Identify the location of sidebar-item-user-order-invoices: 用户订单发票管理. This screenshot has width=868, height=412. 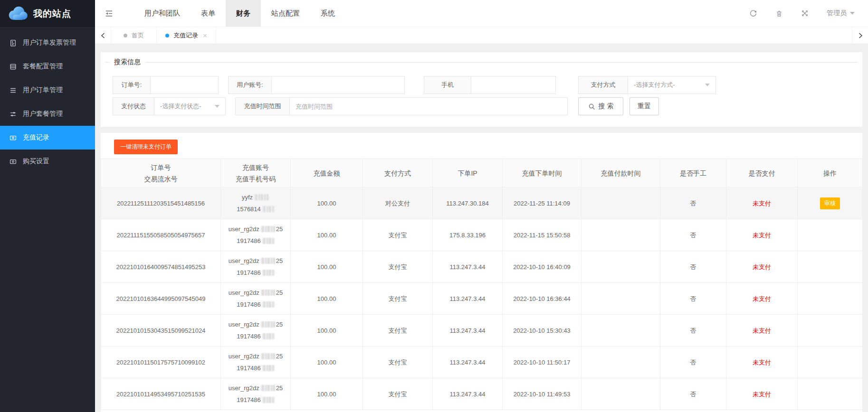
(48, 43).